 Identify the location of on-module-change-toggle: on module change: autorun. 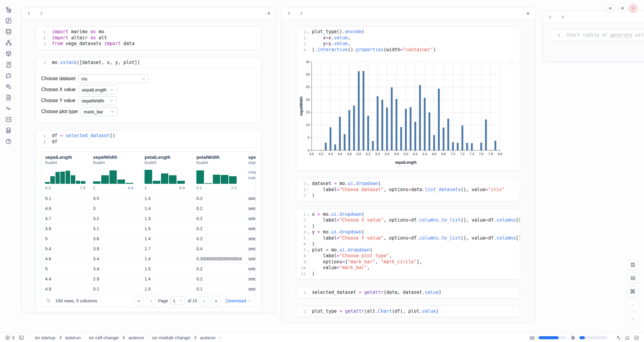
(187, 338).